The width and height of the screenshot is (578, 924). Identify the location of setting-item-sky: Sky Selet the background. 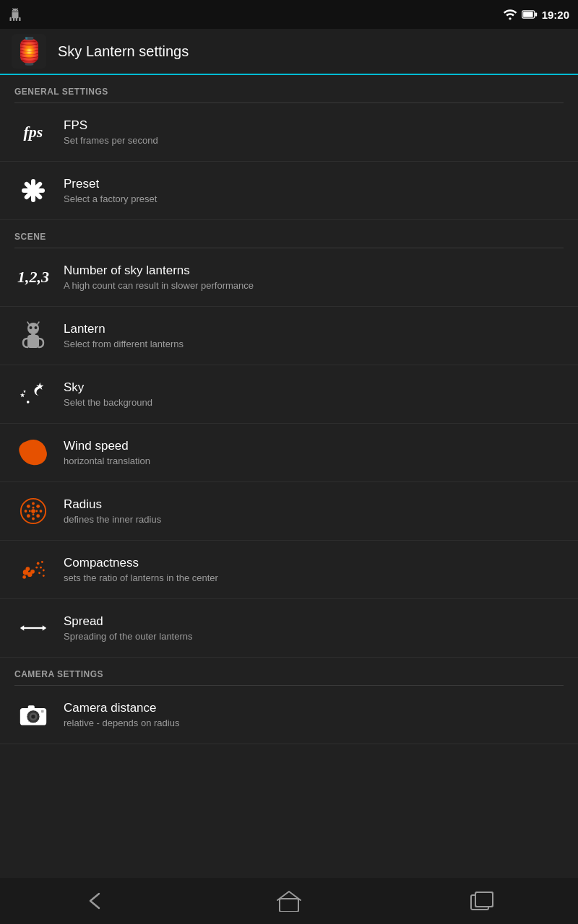
(289, 394).